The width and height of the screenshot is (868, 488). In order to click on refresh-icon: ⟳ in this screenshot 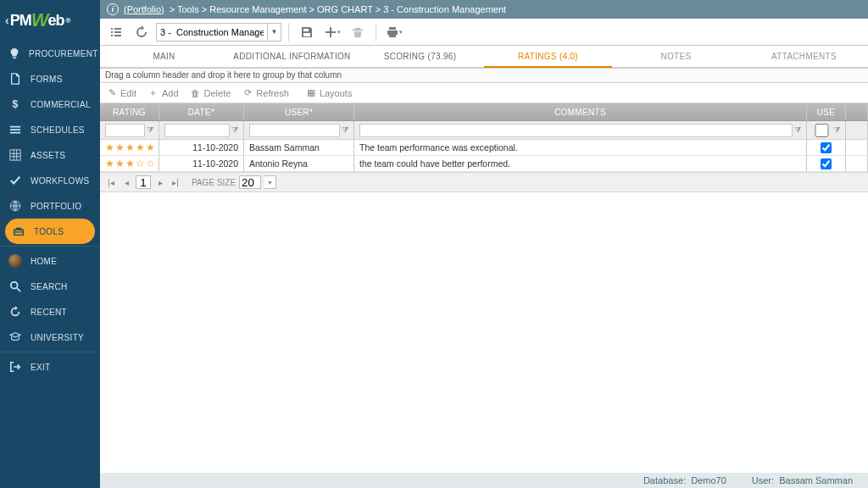, I will do `click(248, 93)`.